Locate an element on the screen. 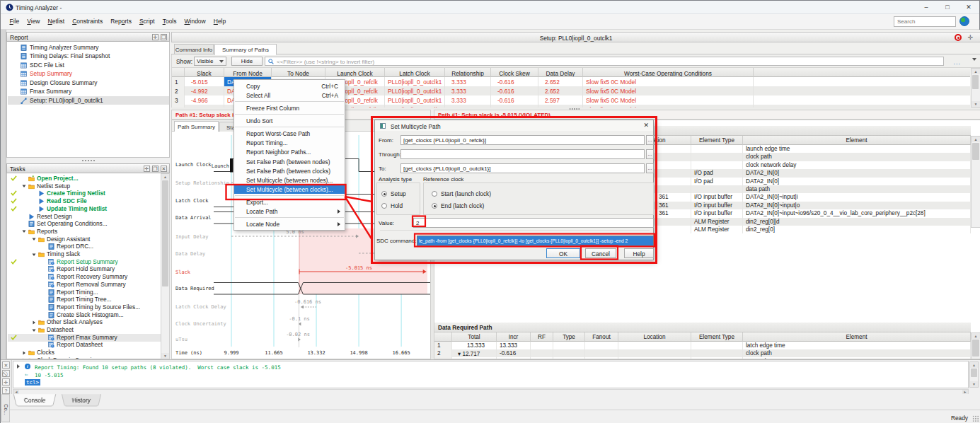  menu-item-copy: CopyCtrl+C is located at coordinates (289, 86).